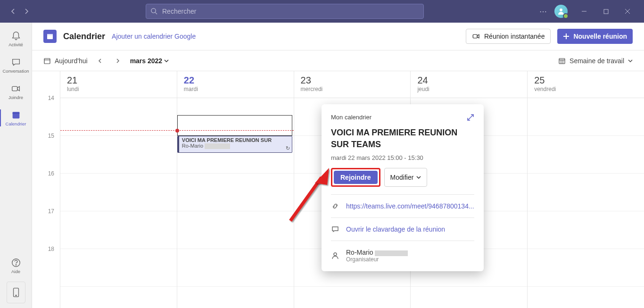 The image size is (644, 308). Describe the element at coordinates (26, 11) in the screenshot. I see `forward-button` at that location.